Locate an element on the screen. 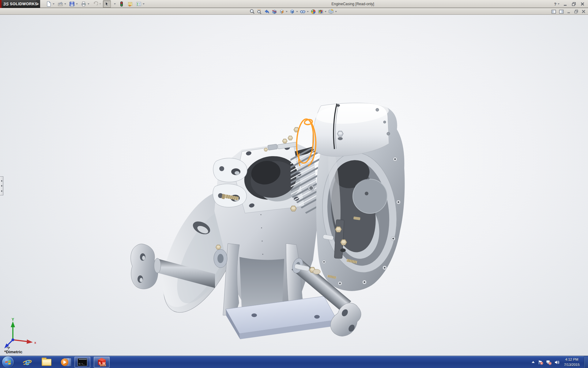  new-document-icon is located at coordinates (49, 4).